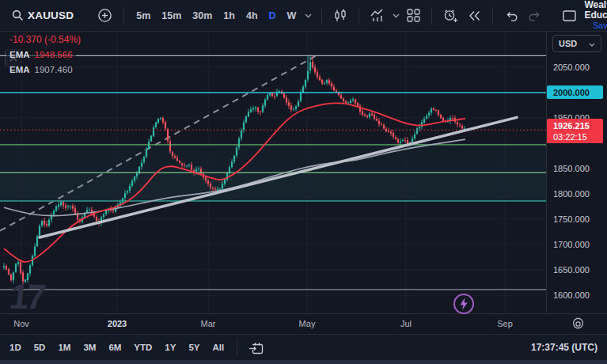 This screenshot has height=364, width=607. Describe the element at coordinates (171, 16) in the screenshot. I see `timeframe-15m: 15m` at that location.